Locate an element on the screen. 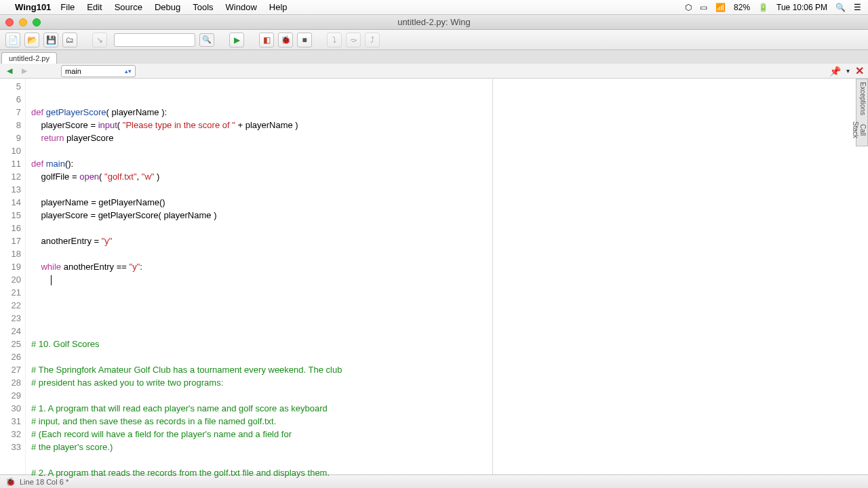 Image resolution: width=868 pixels, height=488 pixels. menu-edit: Edit is located at coordinates (94, 7).